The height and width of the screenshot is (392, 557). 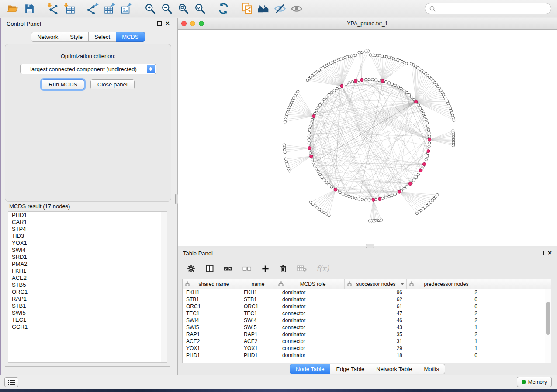 I want to click on mcds-result-item: SWI4, so click(x=87, y=250).